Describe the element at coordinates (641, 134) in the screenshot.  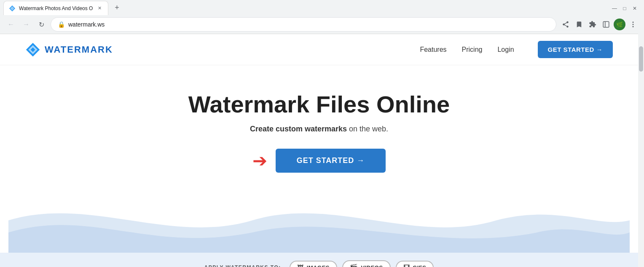
I see `scrollbar-track` at that location.